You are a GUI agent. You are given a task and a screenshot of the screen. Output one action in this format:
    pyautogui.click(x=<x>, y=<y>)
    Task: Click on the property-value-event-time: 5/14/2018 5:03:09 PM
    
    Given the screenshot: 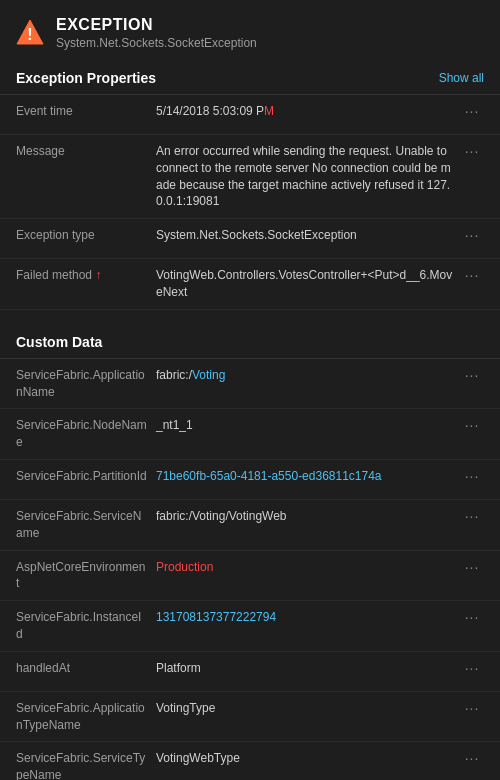 What is the action you would take?
    pyautogui.click(x=306, y=112)
    